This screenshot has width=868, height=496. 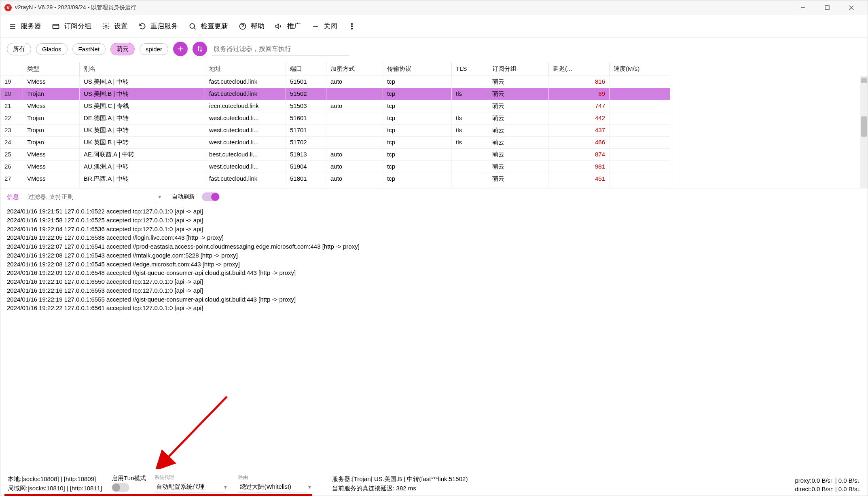 What do you see at coordinates (306, 187) in the screenshot?
I see `table-cell: 51803` at bounding box center [306, 187].